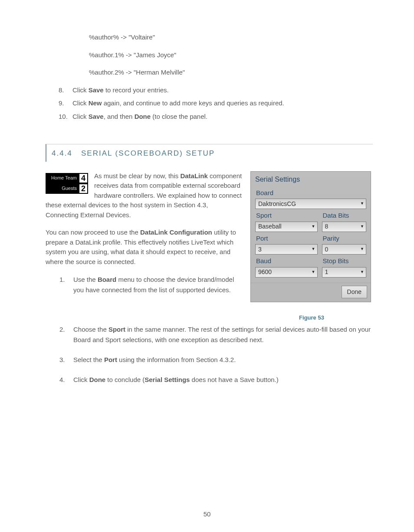 This screenshot has width=414, height=532. I want to click on step-1: 1. Use the Board menu to choose the devi…, so click(151, 285).